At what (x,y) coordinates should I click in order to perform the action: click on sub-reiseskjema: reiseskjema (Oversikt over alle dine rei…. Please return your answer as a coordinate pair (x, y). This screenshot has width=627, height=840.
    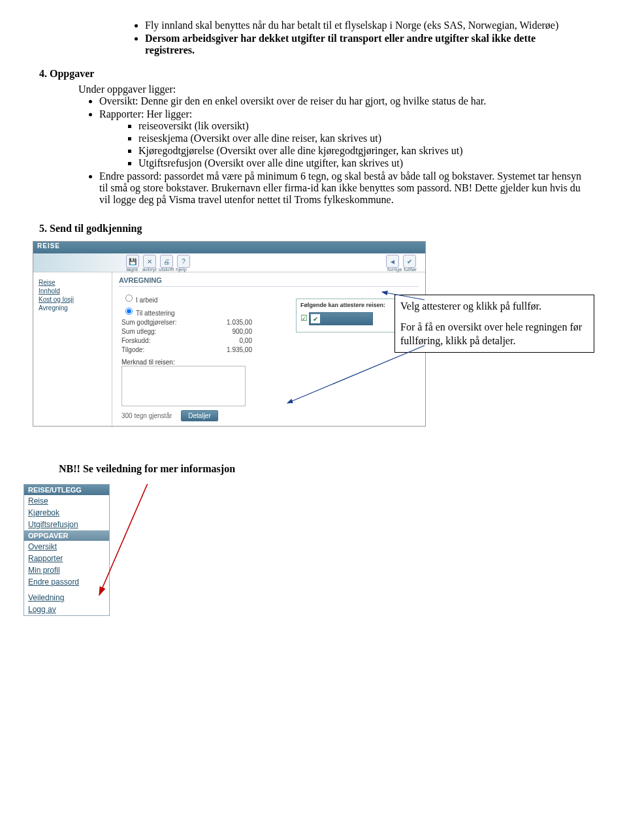
    Looking at the image, I should click on (363, 138).